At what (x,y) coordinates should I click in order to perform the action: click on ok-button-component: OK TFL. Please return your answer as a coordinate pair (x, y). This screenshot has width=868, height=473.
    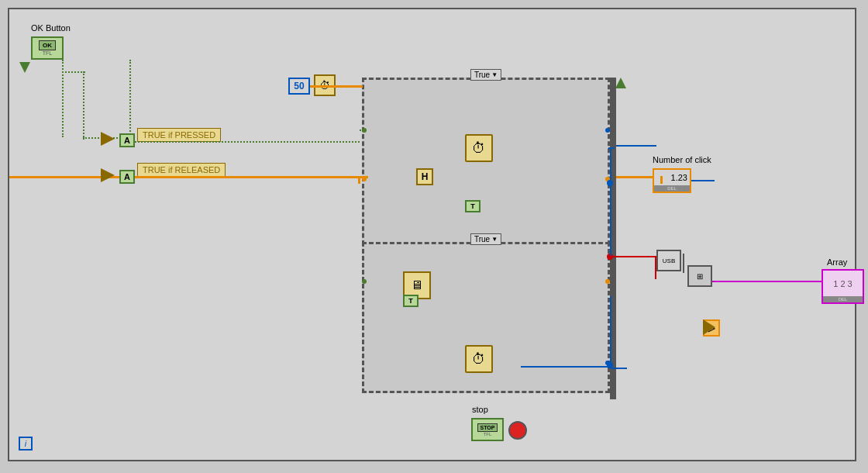
    Looking at the image, I should click on (47, 48).